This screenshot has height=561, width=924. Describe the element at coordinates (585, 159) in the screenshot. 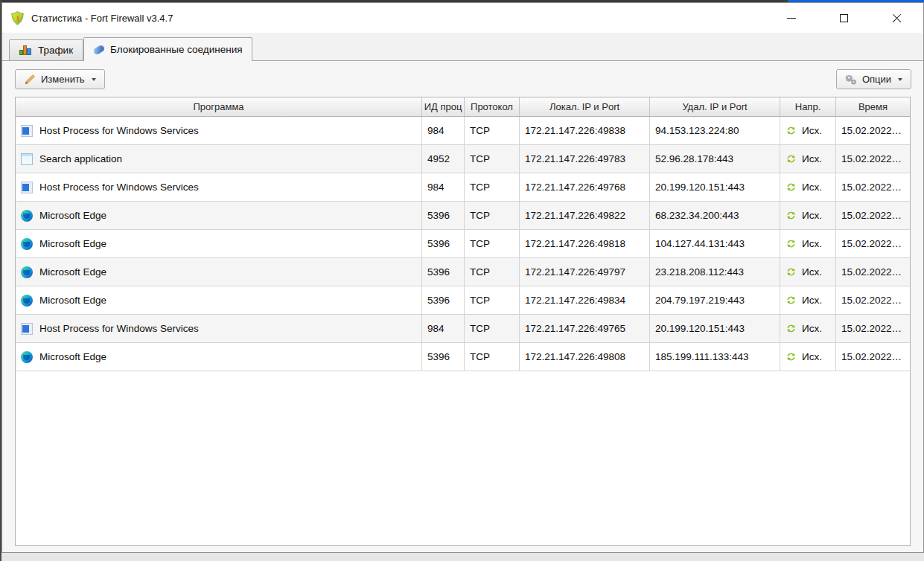

I see `local-ip-port-cell: 172.21.147.226:49783` at that location.